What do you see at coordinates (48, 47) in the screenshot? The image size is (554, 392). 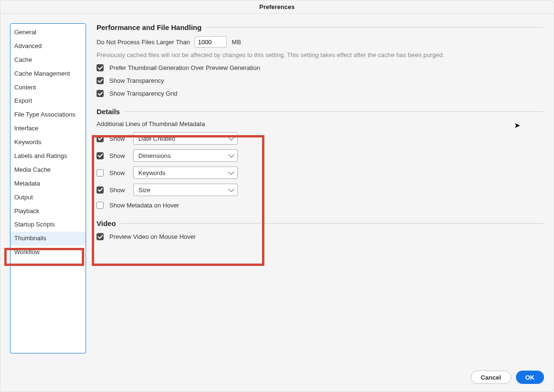 I see `sidebar-item-advanced: Advanced` at bounding box center [48, 47].